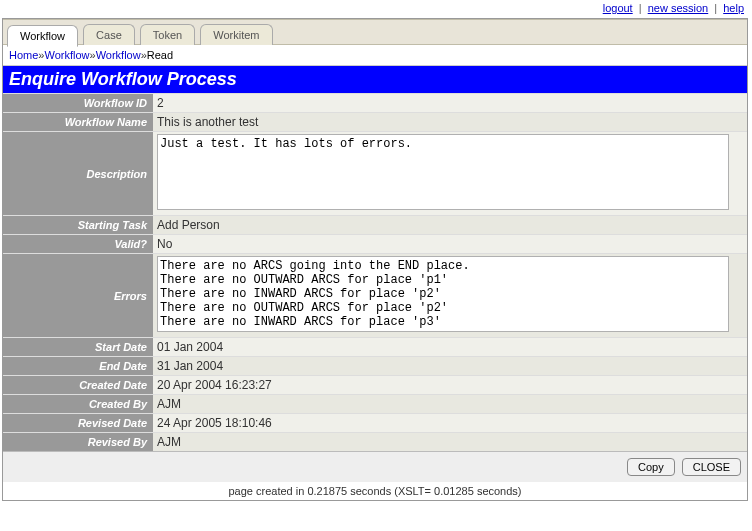 The image size is (752, 531). I want to click on tab-workflow: Workflow, so click(42, 36).